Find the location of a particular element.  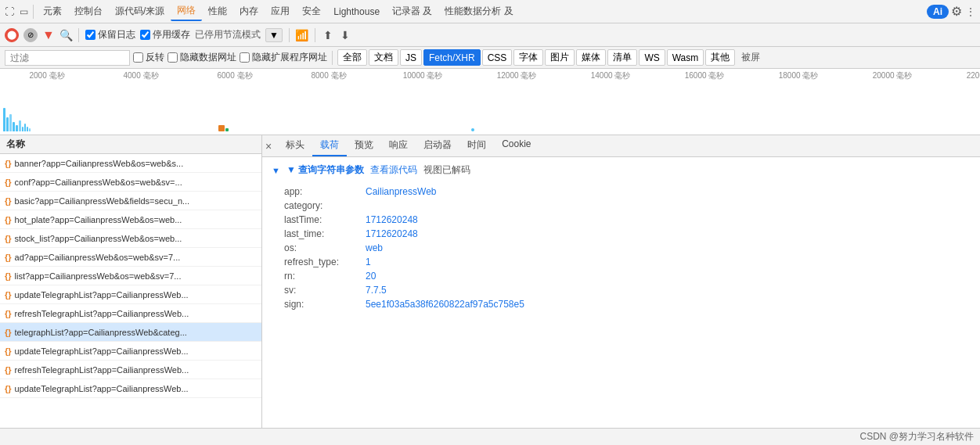

reverse-checkbox: 反转 is located at coordinates (149, 58).